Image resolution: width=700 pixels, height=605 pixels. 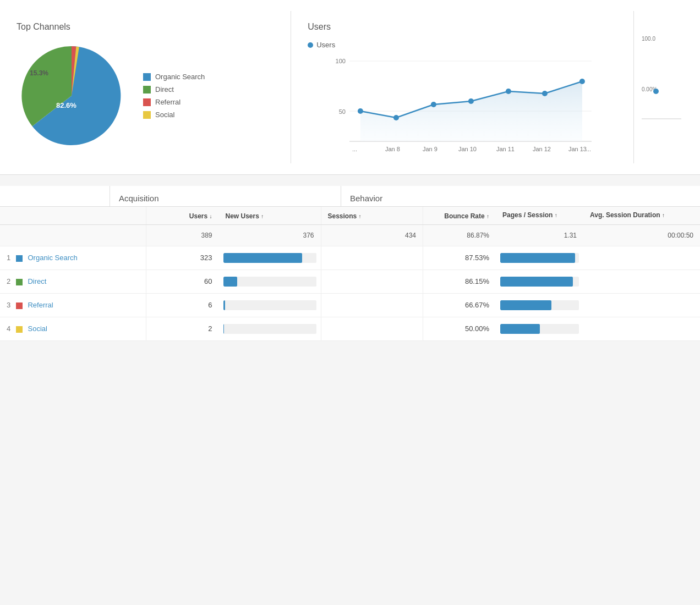 I want to click on total-label, so click(x=73, y=235).